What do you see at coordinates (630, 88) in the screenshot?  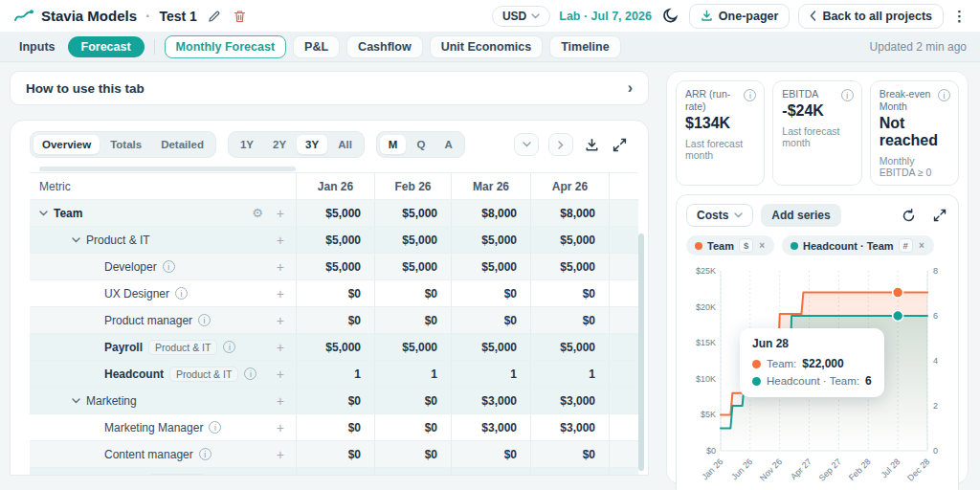 I see `chevron-right-icon: ›` at bounding box center [630, 88].